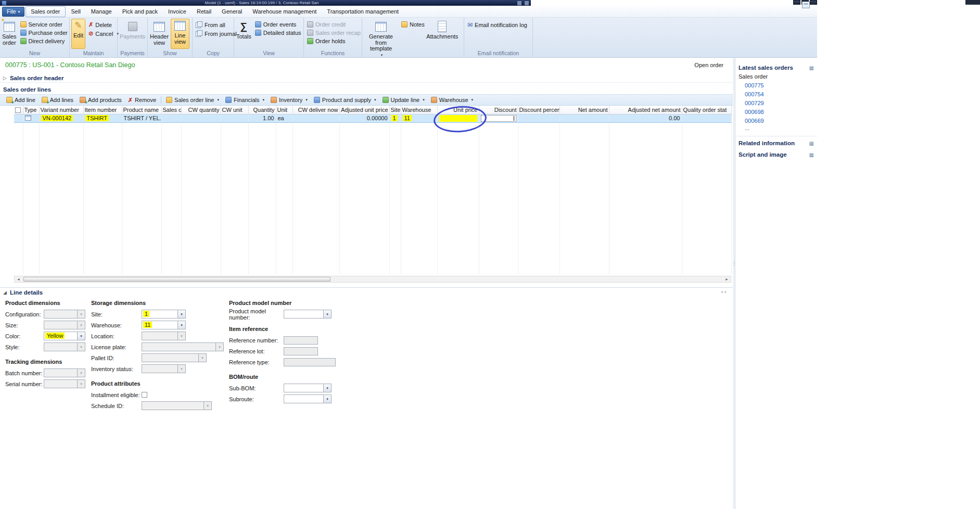  What do you see at coordinates (177, 406) in the screenshot?
I see `schedule-id-combo` at bounding box center [177, 406].